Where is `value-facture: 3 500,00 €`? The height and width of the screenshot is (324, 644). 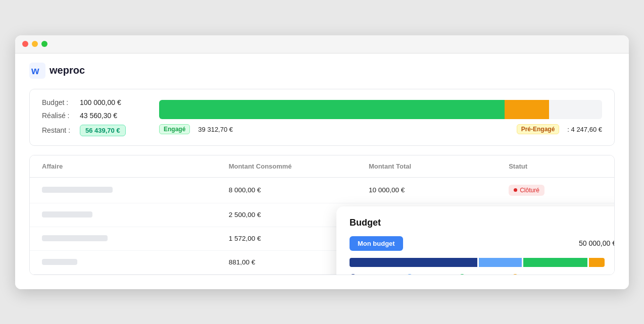
value-facture: 3 500,00 € is located at coordinates (432, 275).